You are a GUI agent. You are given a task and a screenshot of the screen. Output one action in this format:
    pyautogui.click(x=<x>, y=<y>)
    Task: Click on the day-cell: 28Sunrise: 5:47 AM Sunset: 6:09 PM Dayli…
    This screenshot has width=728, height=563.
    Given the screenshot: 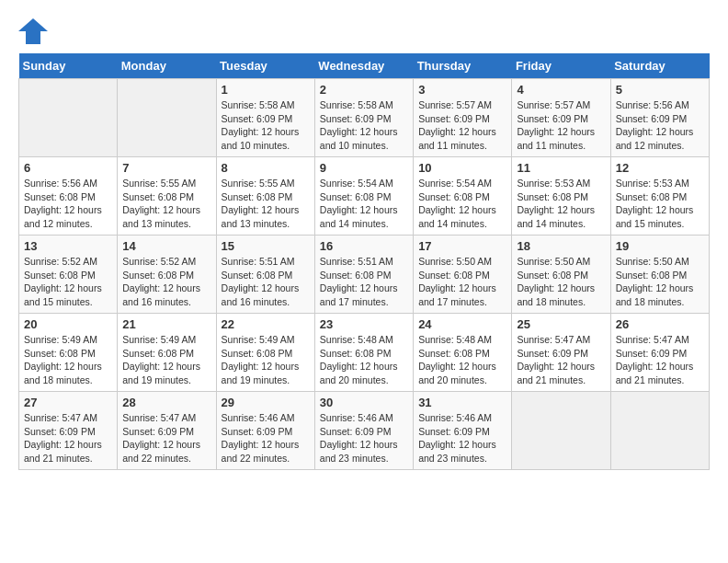 What is the action you would take?
    pyautogui.click(x=167, y=431)
    